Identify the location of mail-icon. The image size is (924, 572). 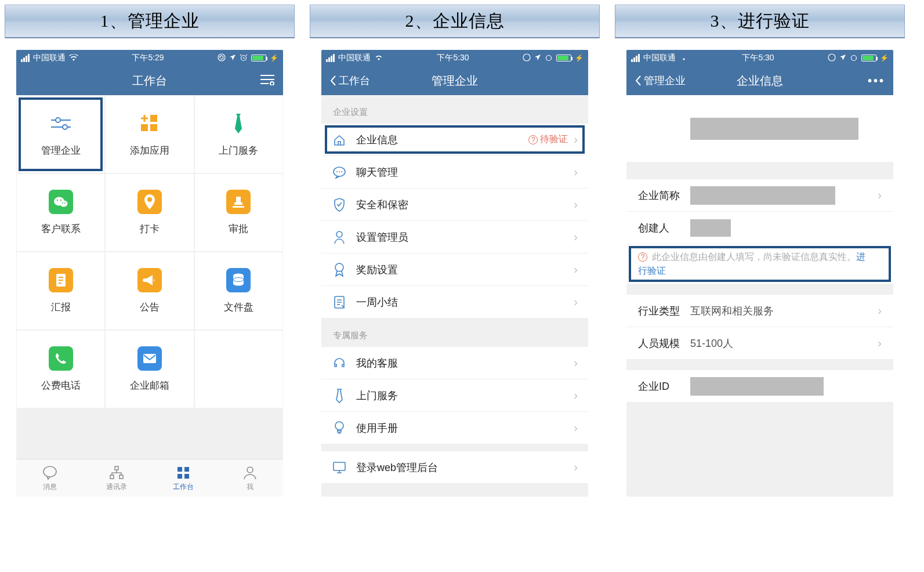
(150, 359).